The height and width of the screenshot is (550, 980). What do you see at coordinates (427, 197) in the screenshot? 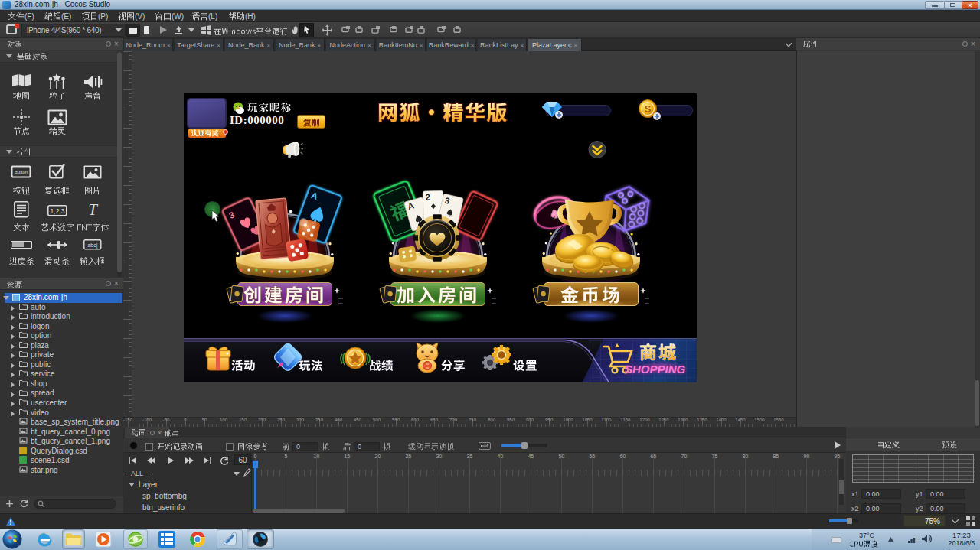
I see `svg-text: 2` at bounding box center [427, 197].